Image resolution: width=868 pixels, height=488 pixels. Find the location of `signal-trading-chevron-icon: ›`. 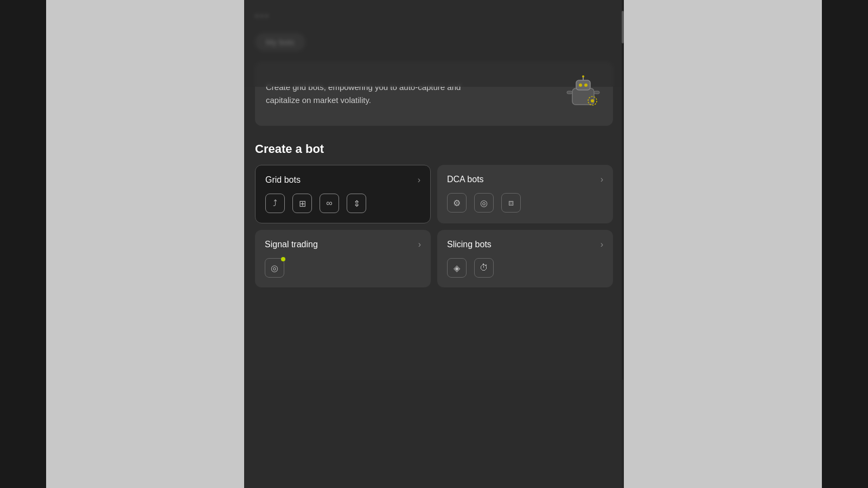

signal-trading-chevron-icon: › is located at coordinates (420, 245).